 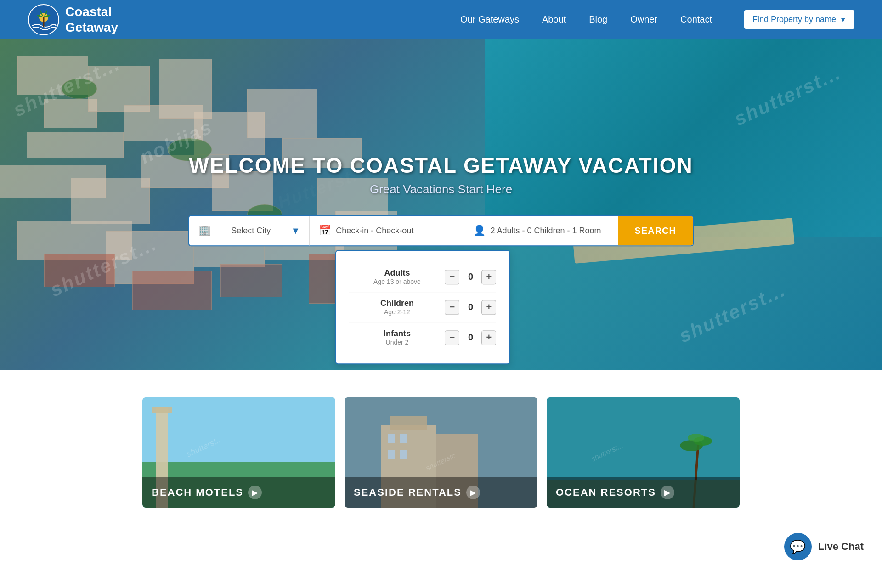 What do you see at coordinates (843, 20) in the screenshot?
I see `find-property-dropdown-icon: ▼` at bounding box center [843, 20].